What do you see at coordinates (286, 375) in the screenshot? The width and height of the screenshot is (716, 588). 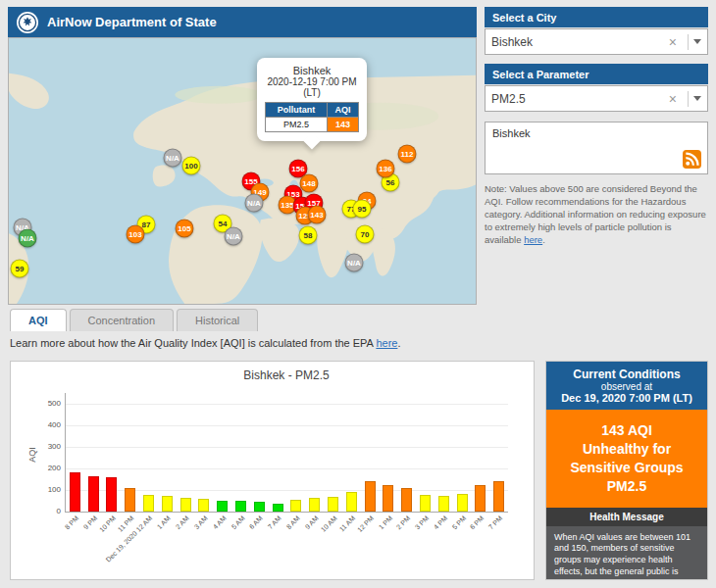 I see `chart-title: Bishkek - PM2.5` at bounding box center [286, 375].